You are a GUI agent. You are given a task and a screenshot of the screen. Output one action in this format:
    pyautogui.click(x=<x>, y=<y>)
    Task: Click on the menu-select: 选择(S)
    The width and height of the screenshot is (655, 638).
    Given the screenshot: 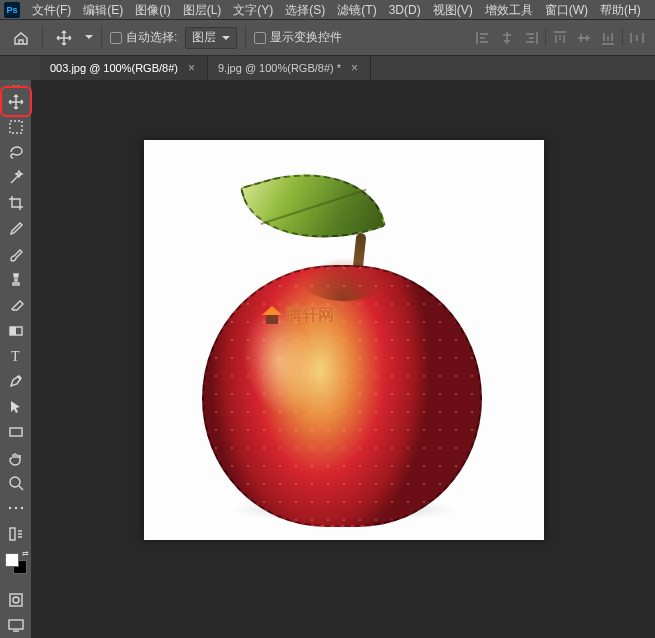 What is the action you would take?
    pyautogui.click(x=305, y=10)
    